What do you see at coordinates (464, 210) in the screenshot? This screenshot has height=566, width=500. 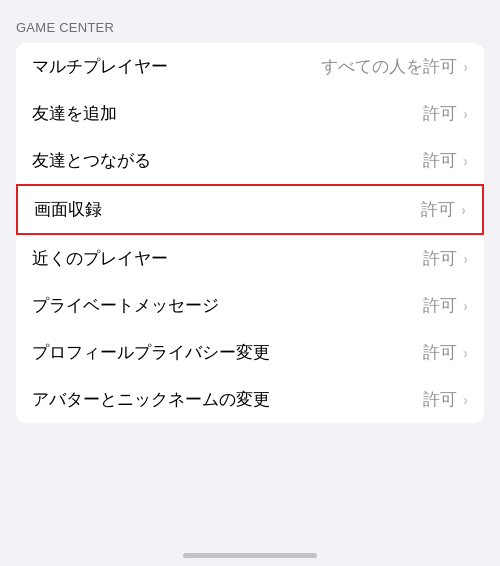 I see `chevron-icon-screen-recording: ›` at bounding box center [464, 210].